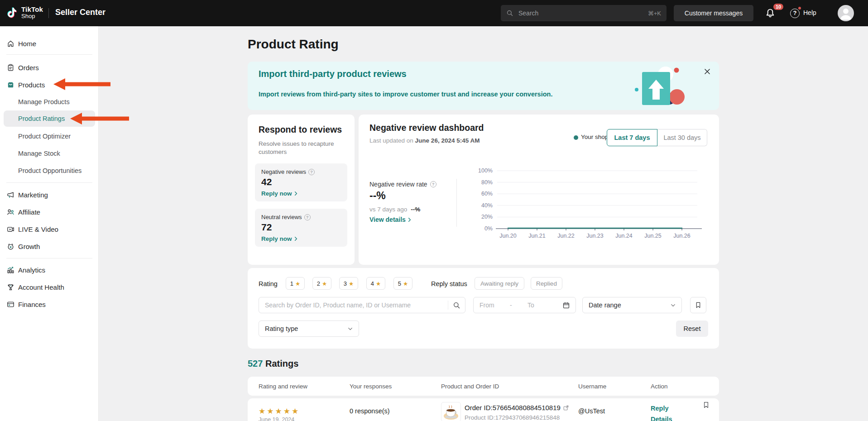 This screenshot has height=421, width=868. What do you see at coordinates (49, 287) in the screenshot?
I see `sidebar-item-account-health: Account Health` at bounding box center [49, 287].